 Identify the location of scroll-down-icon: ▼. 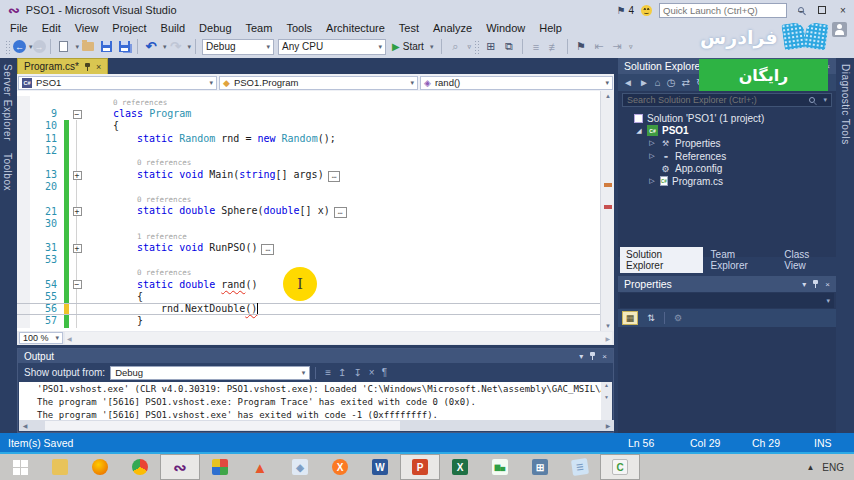
(608, 326).